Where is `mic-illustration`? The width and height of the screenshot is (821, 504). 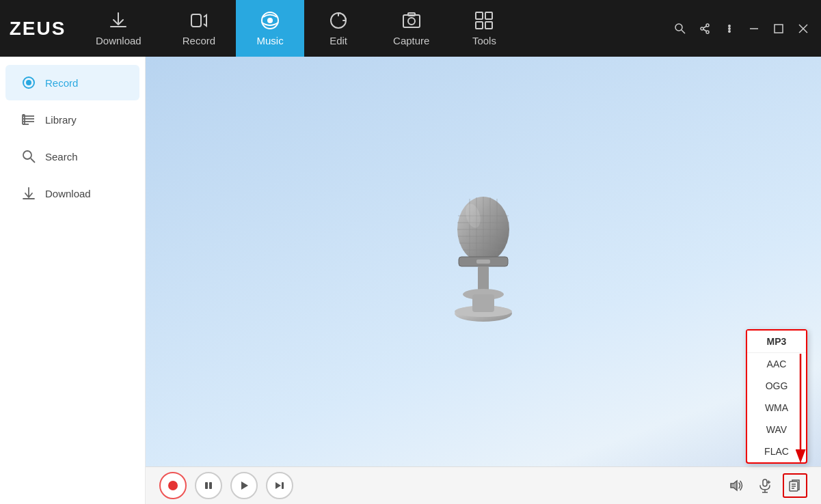
mic-illustration is located at coordinates (483, 260).